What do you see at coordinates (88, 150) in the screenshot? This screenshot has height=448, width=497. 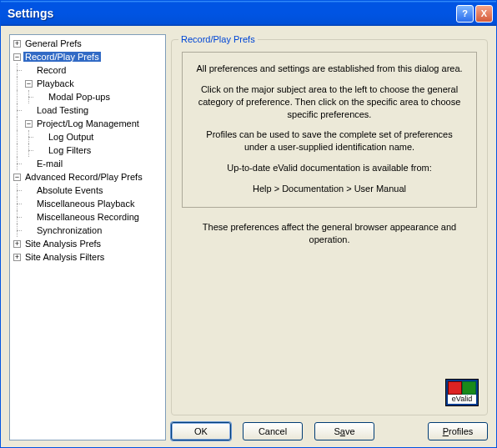 I see `tree-item-log-filters: Log Filters` at bounding box center [88, 150].